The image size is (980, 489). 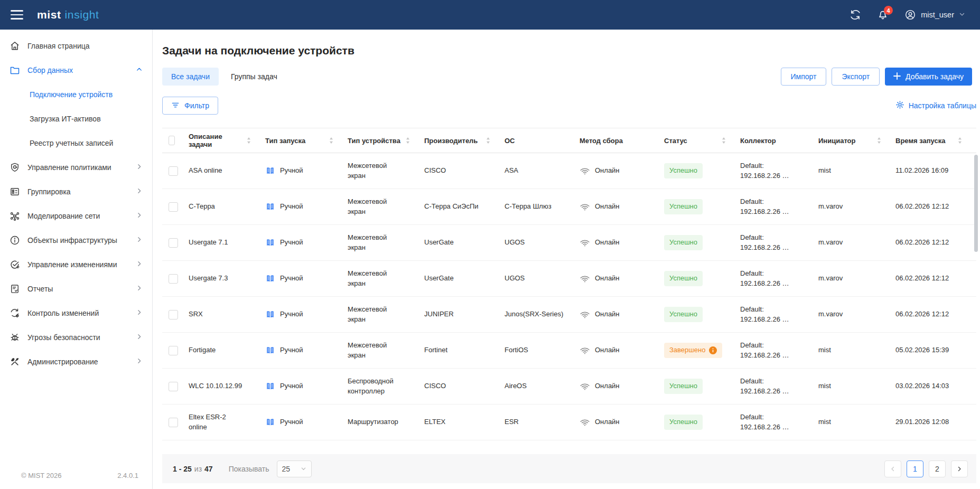 I want to click on launch-type-label: Ручной, so click(x=292, y=171).